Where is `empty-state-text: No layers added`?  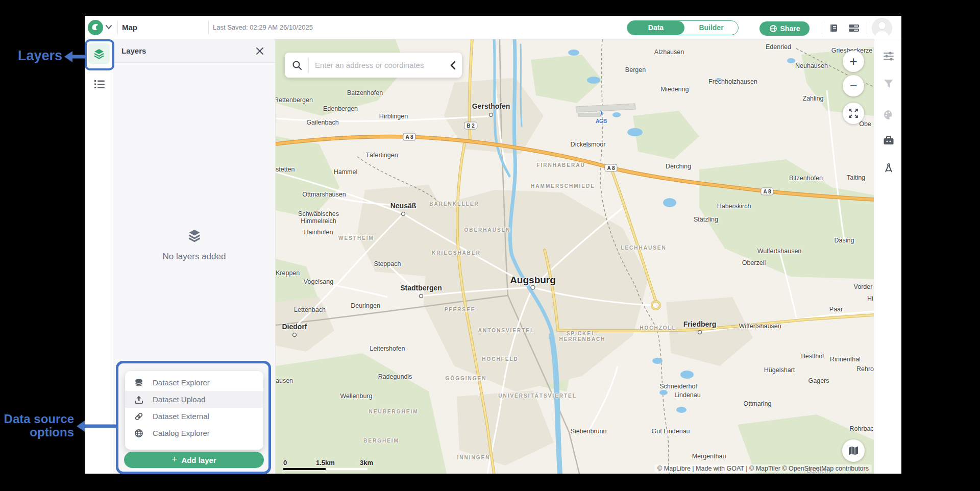 empty-state-text: No layers added is located at coordinates (194, 257).